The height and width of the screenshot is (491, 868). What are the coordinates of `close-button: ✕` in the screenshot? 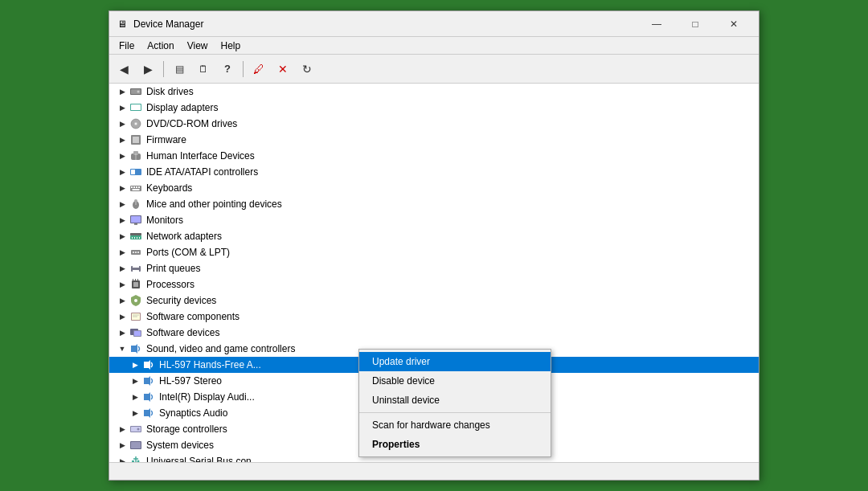 It's located at (734, 24).